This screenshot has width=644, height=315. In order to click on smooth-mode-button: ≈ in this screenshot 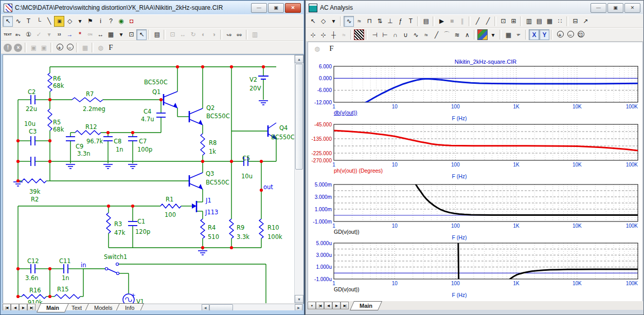, I will do `click(359, 22)`.